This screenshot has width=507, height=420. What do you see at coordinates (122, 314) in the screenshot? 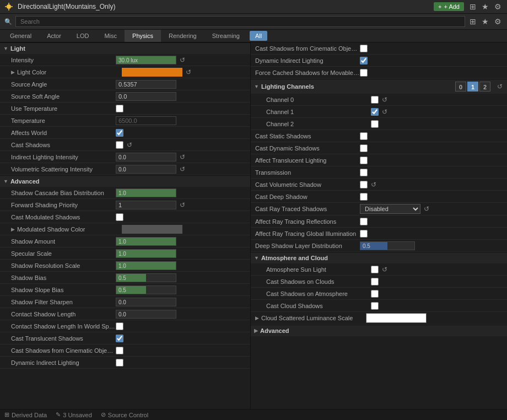
I see `contact-shadow-length-value: 0.0` at bounding box center [122, 314].